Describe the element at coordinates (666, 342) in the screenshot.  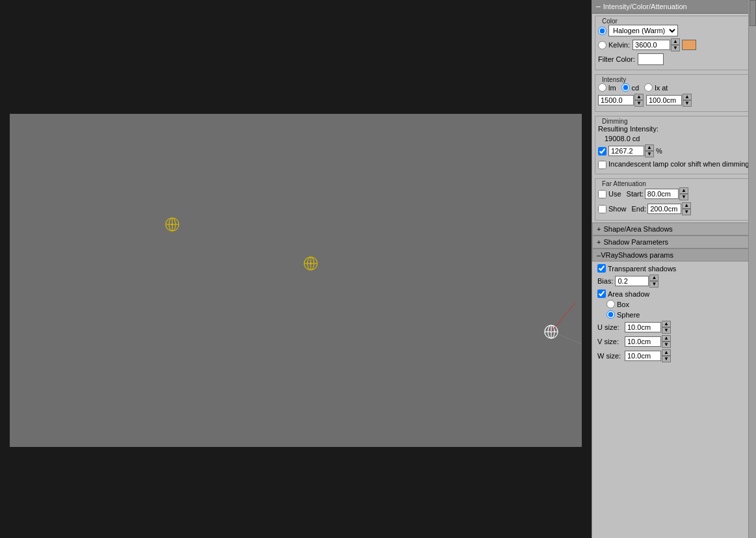
I see `v-size-btns: ▲ ▼` at that location.